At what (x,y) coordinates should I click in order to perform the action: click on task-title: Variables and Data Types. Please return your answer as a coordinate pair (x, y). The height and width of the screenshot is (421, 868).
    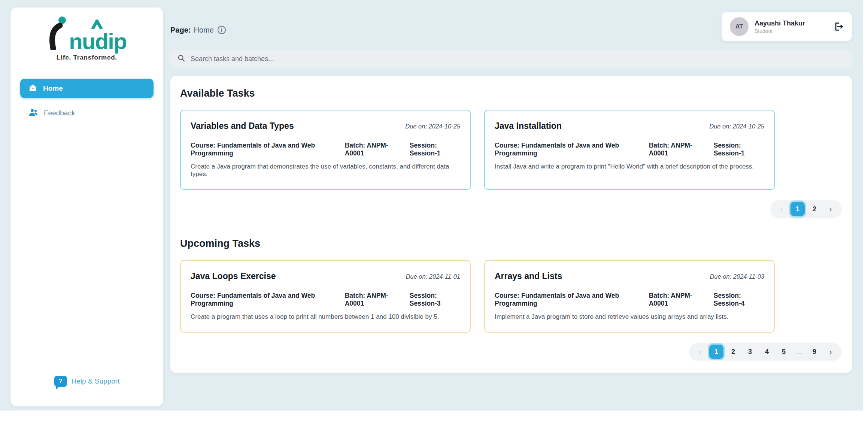
    Looking at the image, I should click on (242, 126).